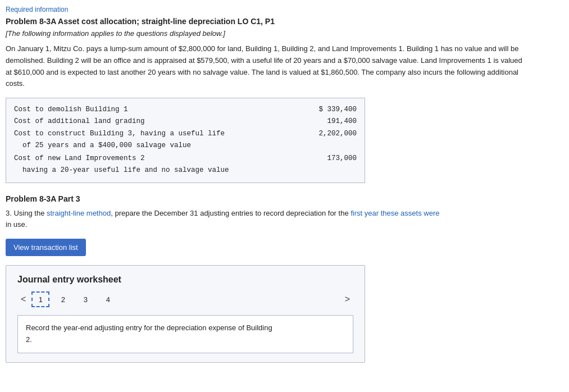 The width and height of the screenshot is (569, 392). What do you see at coordinates (395, 213) in the screenshot?
I see `instruction-blue-2: first year these assets were` at bounding box center [395, 213].